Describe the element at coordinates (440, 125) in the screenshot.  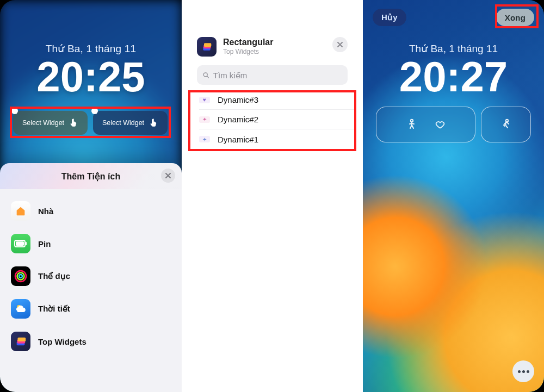
I see `heart-icon` at that location.